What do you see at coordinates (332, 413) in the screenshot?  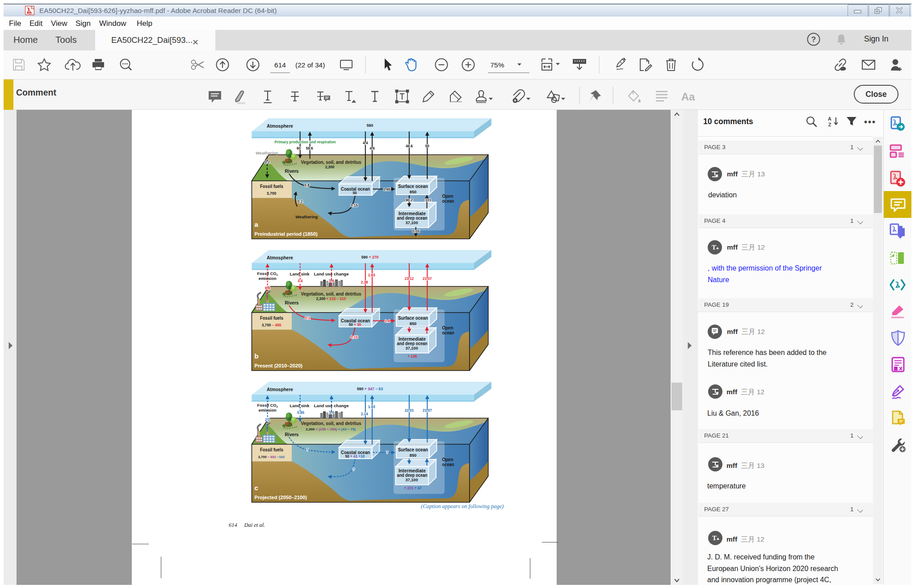 I see `svg-text: 1.5` at bounding box center [332, 413].